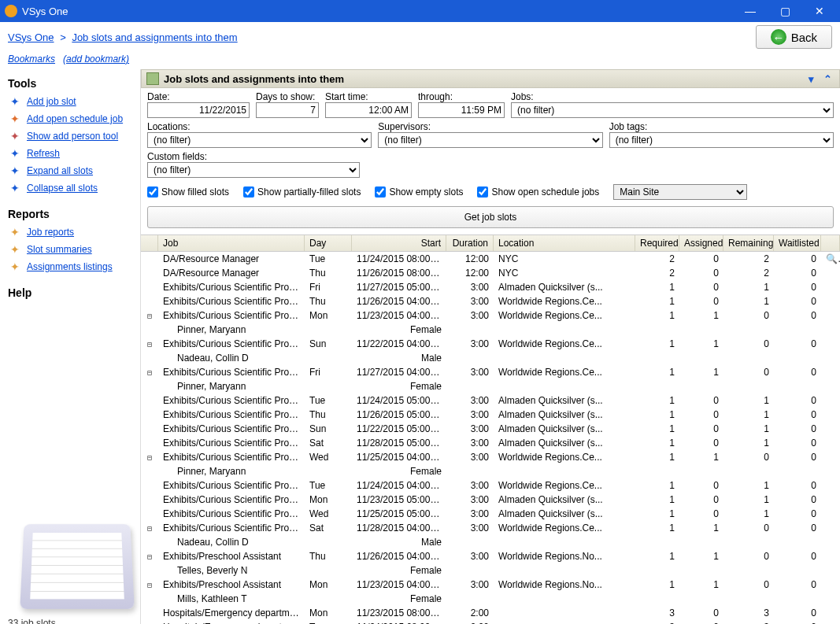  I want to click on slot-row: ⊟Exhibits/Preschool AssistantThu11/26/20…, so click(490, 556).